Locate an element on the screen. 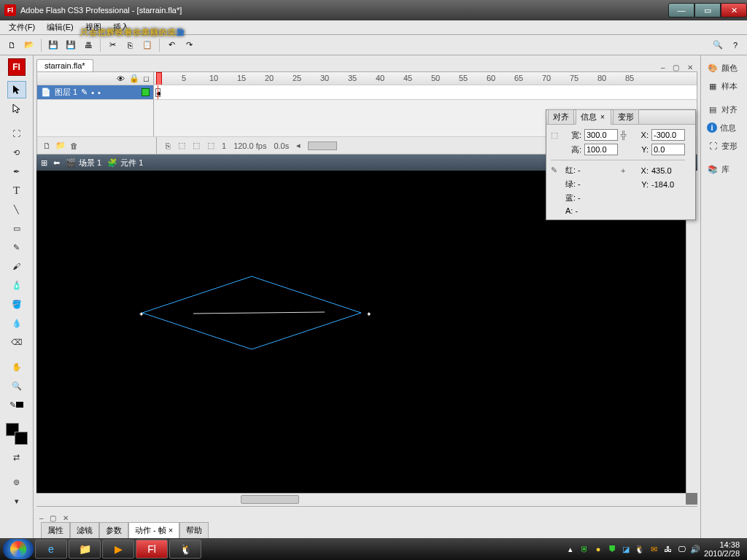 The width and height of the screenshot is (747, 560). stroke-color: ✎ is located at coordinates (17, 405).